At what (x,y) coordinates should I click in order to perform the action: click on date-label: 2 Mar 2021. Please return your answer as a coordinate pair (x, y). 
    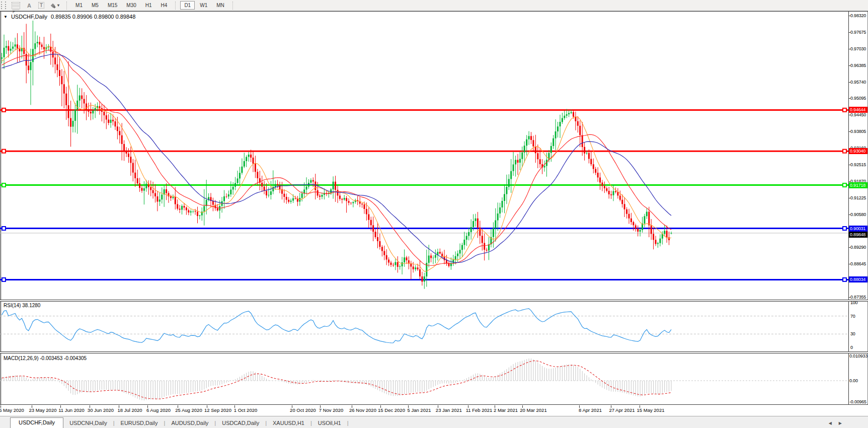
    Looking at the image, I should click on (506, 410).